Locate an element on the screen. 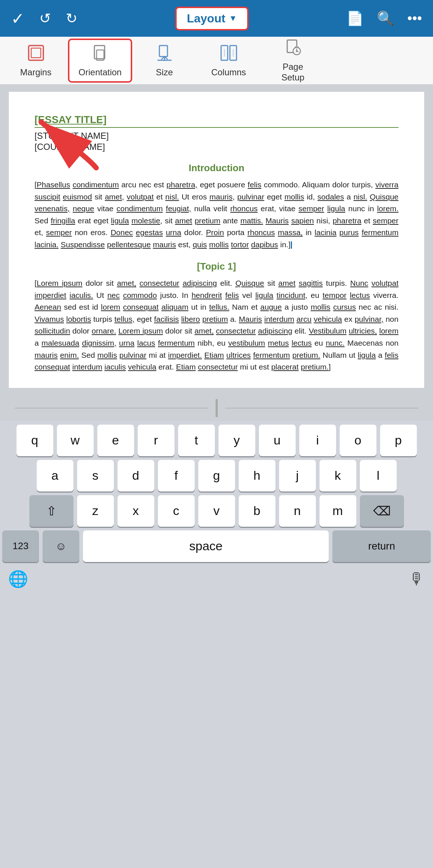 Image resolution: width=433 pixels, height=868 pixels. layout-button: Layout ▼ is located at coordinates (212, 18).